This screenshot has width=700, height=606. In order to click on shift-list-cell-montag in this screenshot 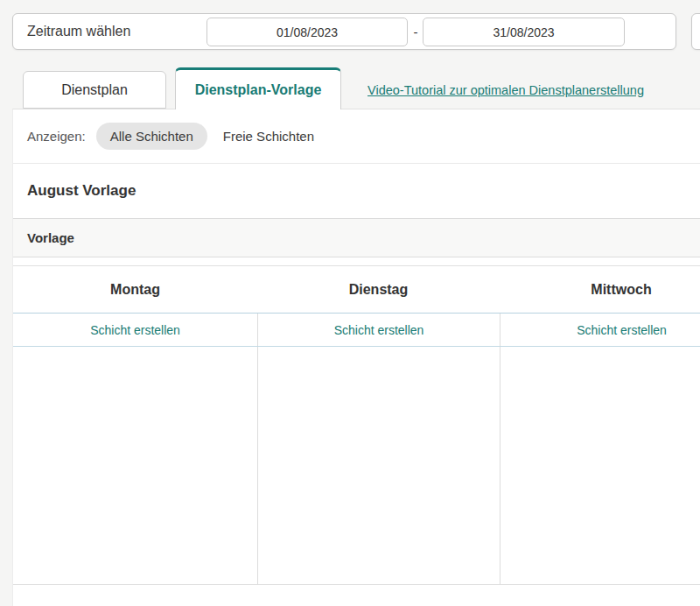, I will do `click(135, 466)`.